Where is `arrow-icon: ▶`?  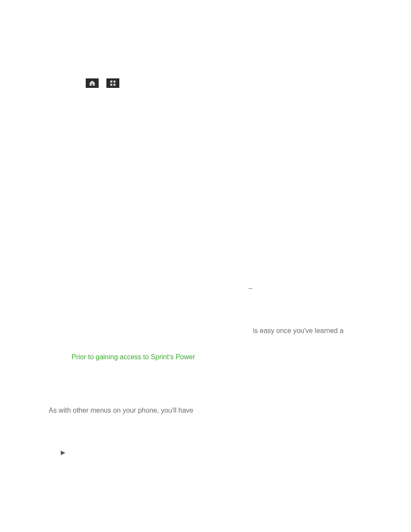 arrow-icon: ▶ is located at coordinates (63, 452).